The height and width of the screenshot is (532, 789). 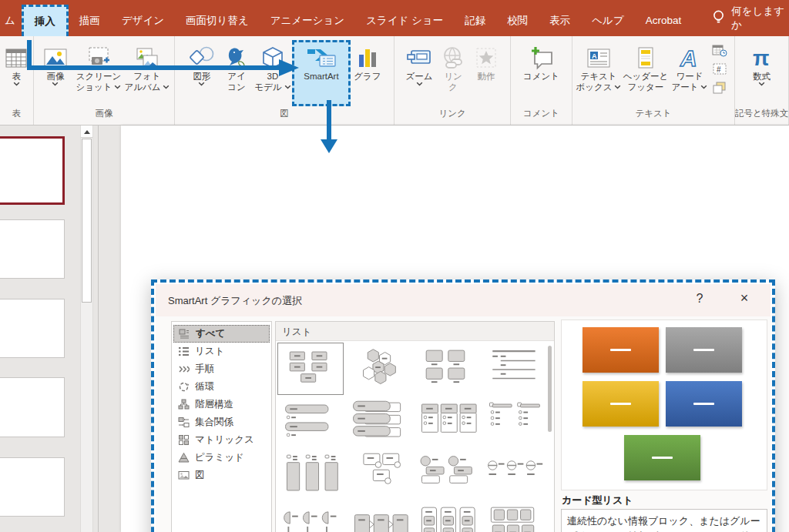 I want to click on layout-thumbnail-framed-pairs, so click(x=445, y=369).